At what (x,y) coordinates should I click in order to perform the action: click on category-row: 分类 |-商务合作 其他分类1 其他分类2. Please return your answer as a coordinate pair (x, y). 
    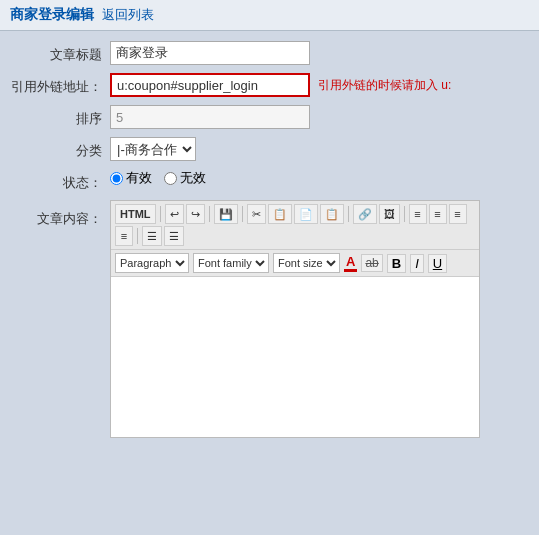
    Looking at the image, I should click on (270, 149).